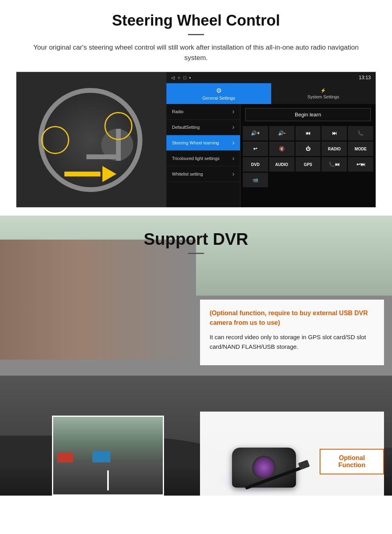 The height and width of the screenshot is (534, 392). What do you see at coordinates (352, 462) in the screenshot?
I see `optional-function-button: Optional Function` at bounding box center [352, 462].